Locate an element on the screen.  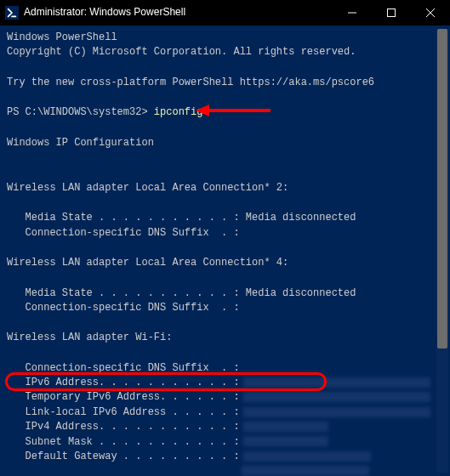
output-line: Copyright (C) Microsoft Corporation. All… is located at coordinates (225, 53).